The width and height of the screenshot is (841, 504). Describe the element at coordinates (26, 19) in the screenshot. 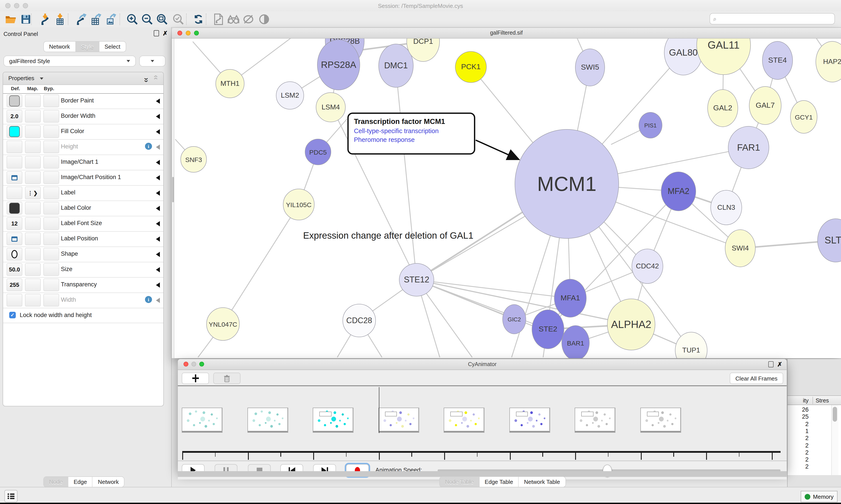

I see `save-session-button` at that location.